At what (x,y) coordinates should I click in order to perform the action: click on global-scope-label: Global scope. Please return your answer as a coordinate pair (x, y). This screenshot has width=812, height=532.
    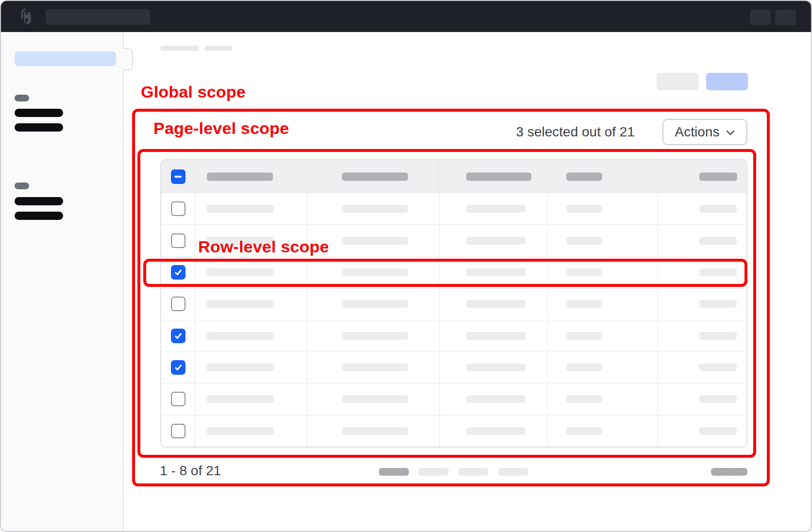
    Looking at the image, I should click on (193, 92).